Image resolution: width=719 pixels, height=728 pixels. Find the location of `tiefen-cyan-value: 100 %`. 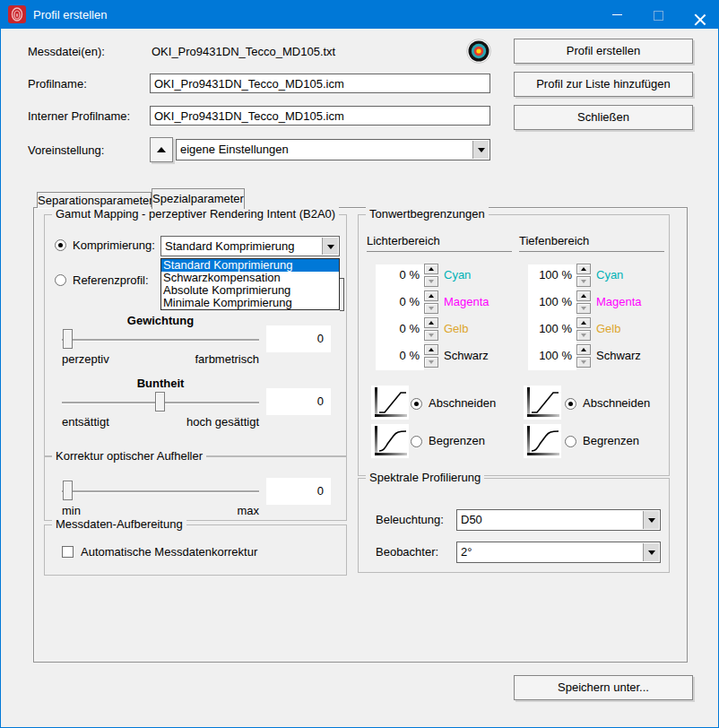

tiefen-cyan-value: 100 % is located at coordinates (550, 275).